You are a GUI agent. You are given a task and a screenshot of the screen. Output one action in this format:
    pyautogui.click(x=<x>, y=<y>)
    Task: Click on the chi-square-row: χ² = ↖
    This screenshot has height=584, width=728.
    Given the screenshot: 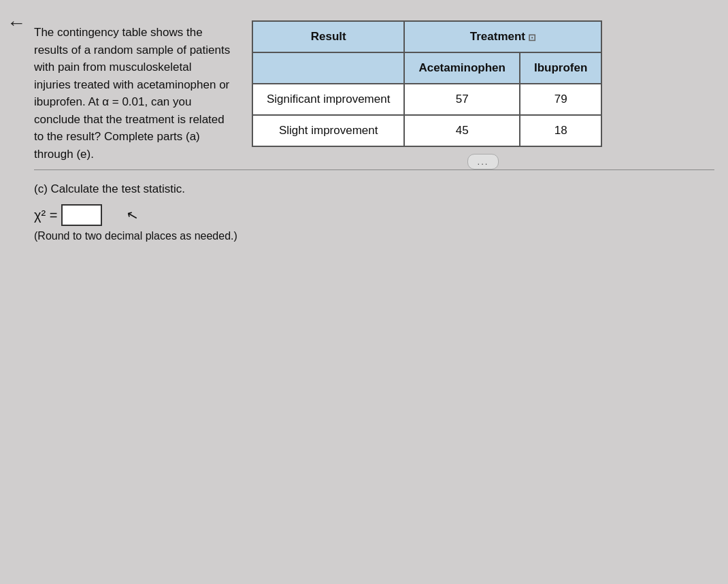 What is the action you would take?
    pyautogui.click(x=374, y=215)
    